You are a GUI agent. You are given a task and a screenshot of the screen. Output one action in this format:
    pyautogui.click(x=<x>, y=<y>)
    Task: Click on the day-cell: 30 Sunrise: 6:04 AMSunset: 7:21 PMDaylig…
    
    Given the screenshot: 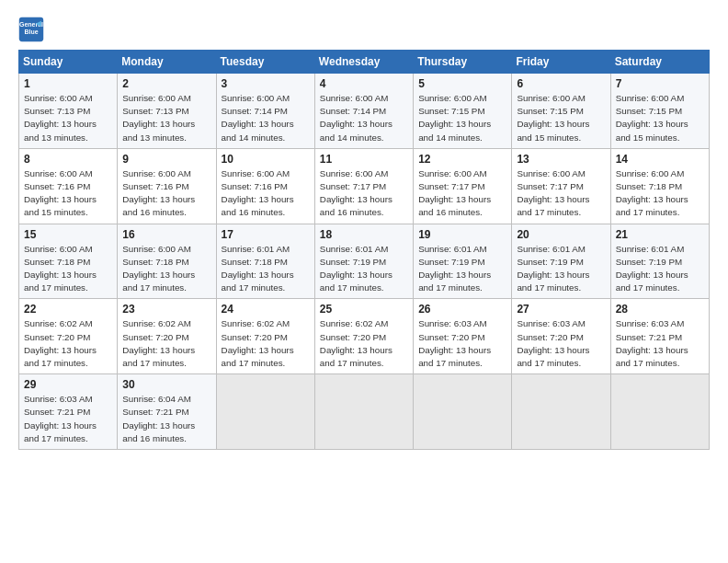 What is the action you would take?
    pyautogui.click(x=167, y=412)
    